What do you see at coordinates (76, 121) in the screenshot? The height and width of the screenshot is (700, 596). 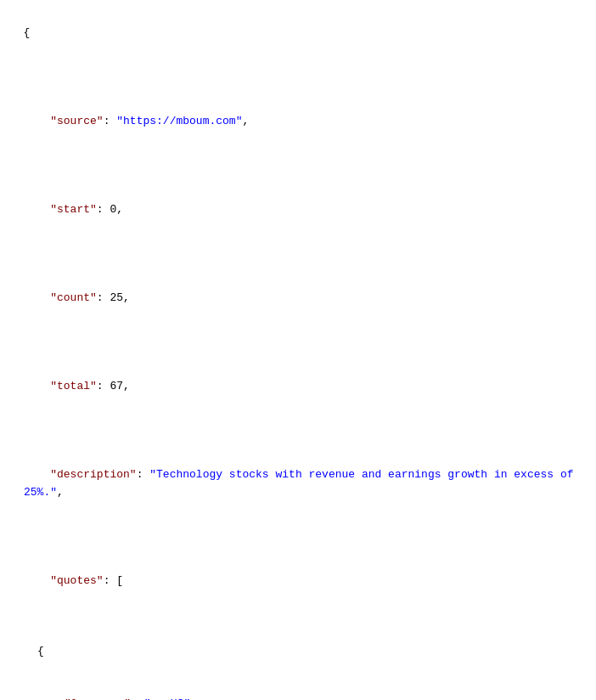 I see `source-key: "source"` at bounding box center [76, 121].